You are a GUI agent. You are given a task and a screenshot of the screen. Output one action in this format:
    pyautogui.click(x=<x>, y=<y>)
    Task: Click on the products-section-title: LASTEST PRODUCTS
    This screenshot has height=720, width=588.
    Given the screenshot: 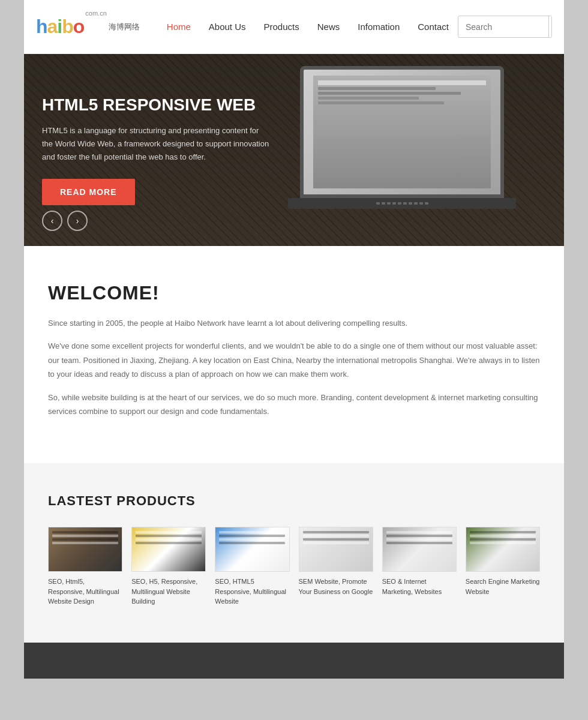 What is the action you would take?
    pyautogui.click(x=294, y=501)
    